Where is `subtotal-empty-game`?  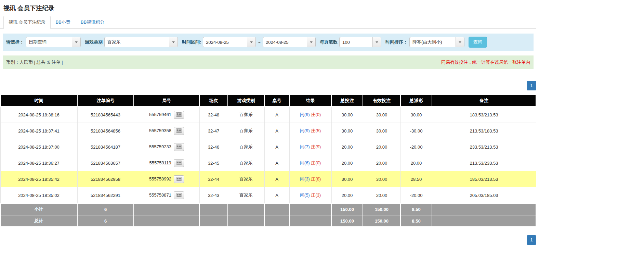 subtotal-empty-game is located at coordinates (246, 209).